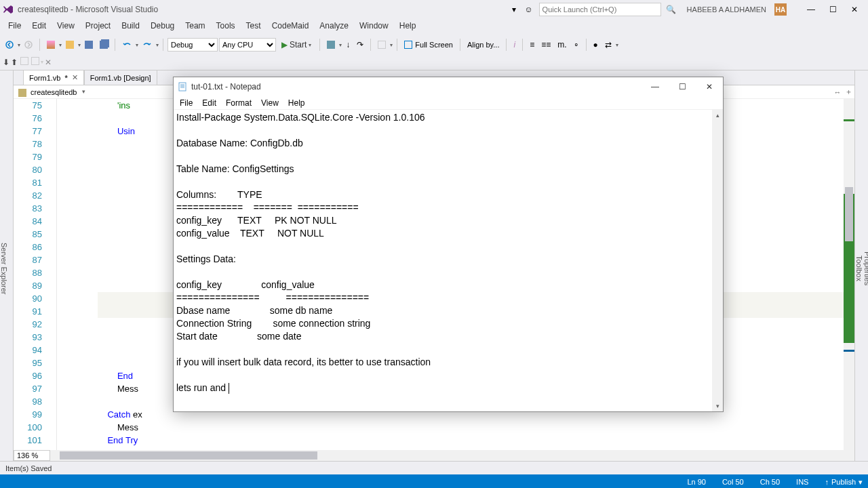 The width and height of the screenshot is (868, 488). What do you see at coordinates (561, 45) in the screenshot?
I see `ext-icon-4: m.` at bounding box center [561, 45].